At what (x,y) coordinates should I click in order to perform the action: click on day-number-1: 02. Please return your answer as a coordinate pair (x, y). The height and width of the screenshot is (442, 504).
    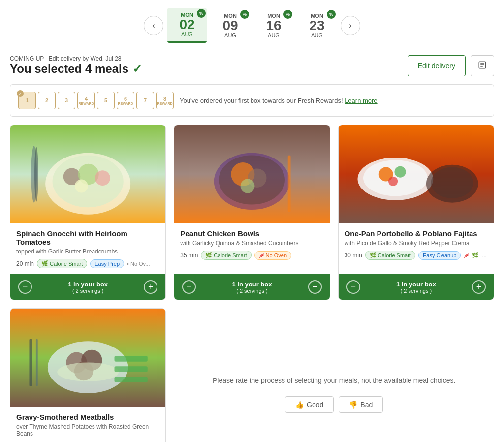
    Looking at the image, I should click on (187, 25).